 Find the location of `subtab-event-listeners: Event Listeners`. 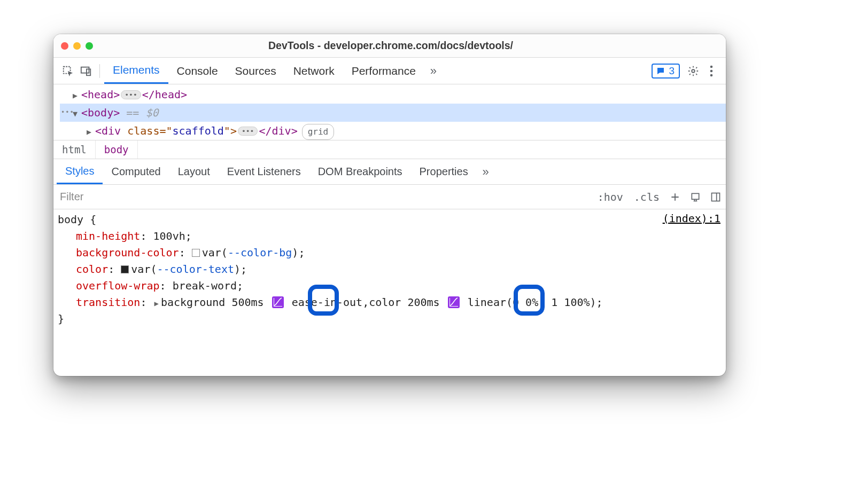

subtab-event-listeners: Event Listeners is located at coordinates (264, 172).